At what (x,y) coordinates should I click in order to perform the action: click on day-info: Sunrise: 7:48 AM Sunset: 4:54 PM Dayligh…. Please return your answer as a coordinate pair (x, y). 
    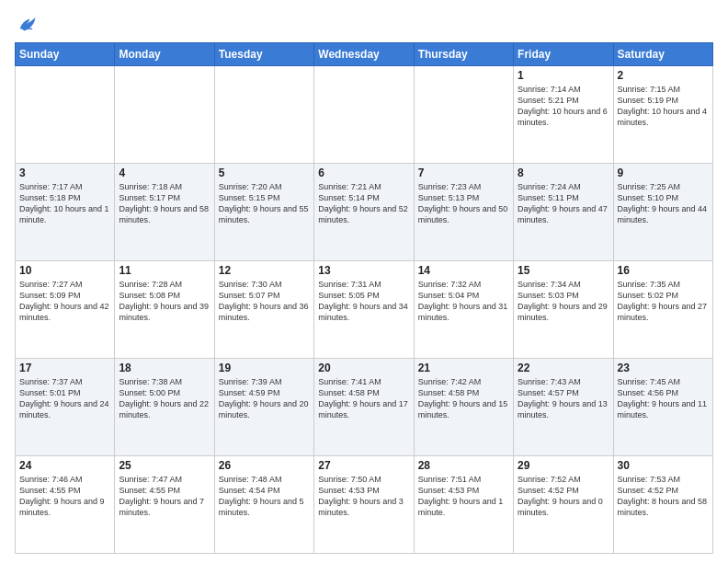
    Looking at the image, I should click on (265, 497).